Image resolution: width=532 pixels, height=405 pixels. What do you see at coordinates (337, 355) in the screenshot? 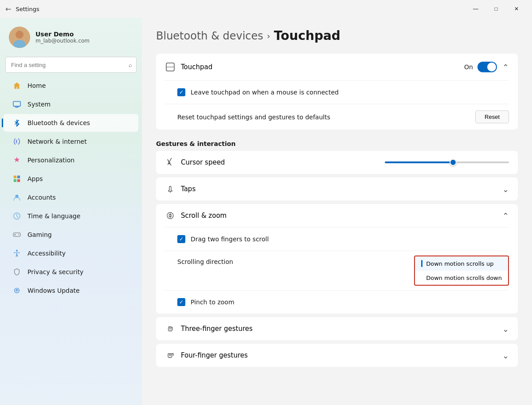
I see `four-finger-row: Four-finger gestures ⌄` at bounding box center [337, 355].